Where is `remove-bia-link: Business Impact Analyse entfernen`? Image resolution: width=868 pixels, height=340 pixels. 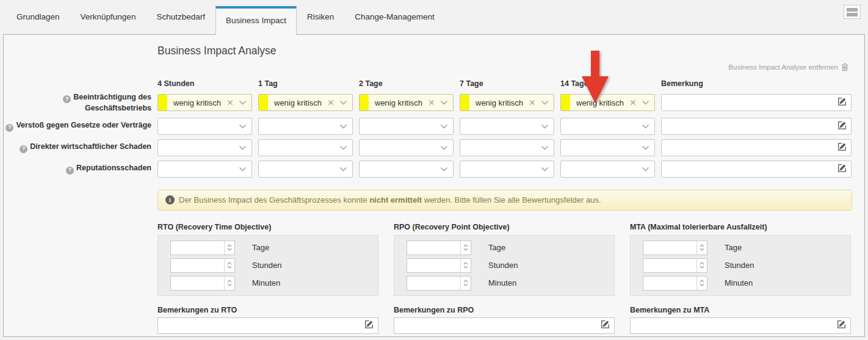 remove-bia-link: Business Impact Analyse entfernen is located at coordinates (789, 67).